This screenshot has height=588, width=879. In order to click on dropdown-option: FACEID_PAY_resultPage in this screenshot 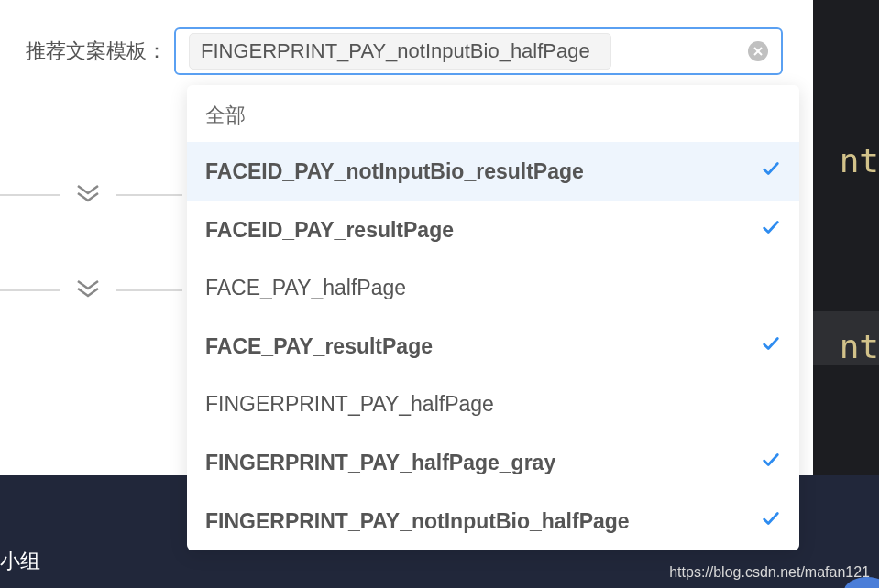, I will do `click(493, 230)`.